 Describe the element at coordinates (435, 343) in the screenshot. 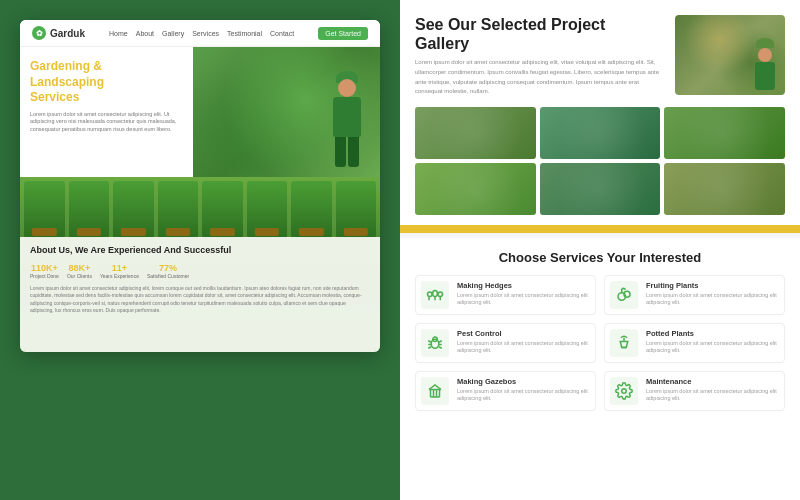

I see `pest-icon-wrap` at that location.